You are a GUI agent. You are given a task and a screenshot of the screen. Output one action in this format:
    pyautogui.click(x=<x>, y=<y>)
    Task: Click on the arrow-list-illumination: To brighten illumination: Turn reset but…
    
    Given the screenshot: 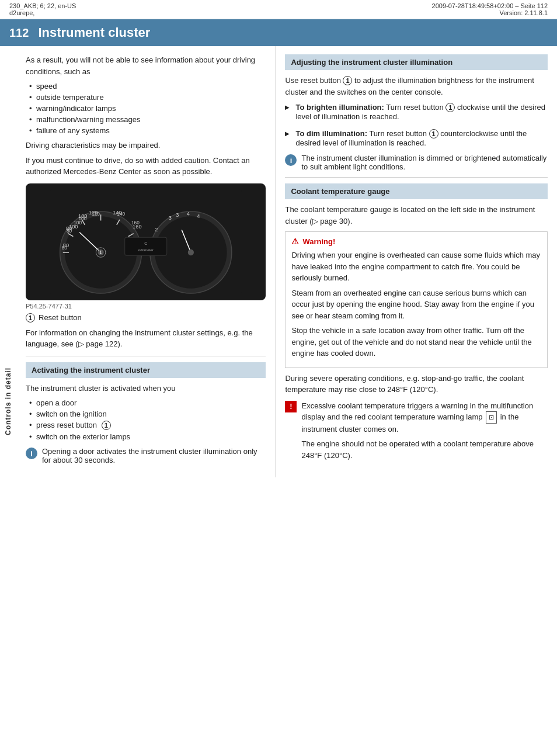 What is the action you would take?
    pyautogui.click(x=416, y=125)
    